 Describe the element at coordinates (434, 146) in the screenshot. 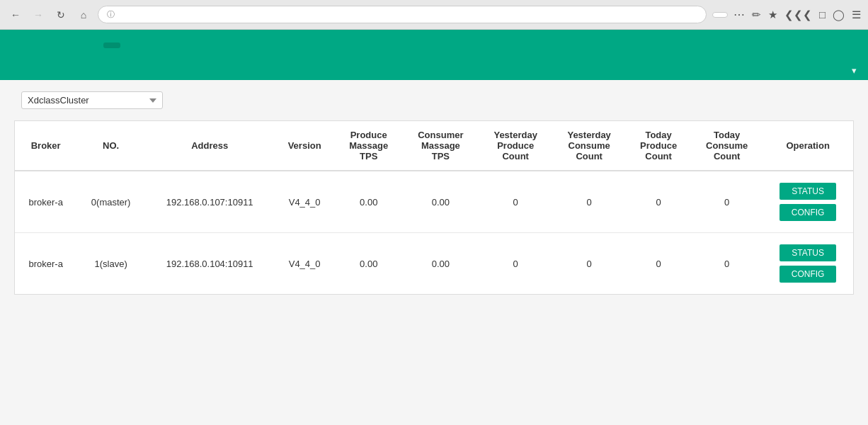

I see `table-header-row: Broker NO. Address Version ProduceMassag…` at that location.